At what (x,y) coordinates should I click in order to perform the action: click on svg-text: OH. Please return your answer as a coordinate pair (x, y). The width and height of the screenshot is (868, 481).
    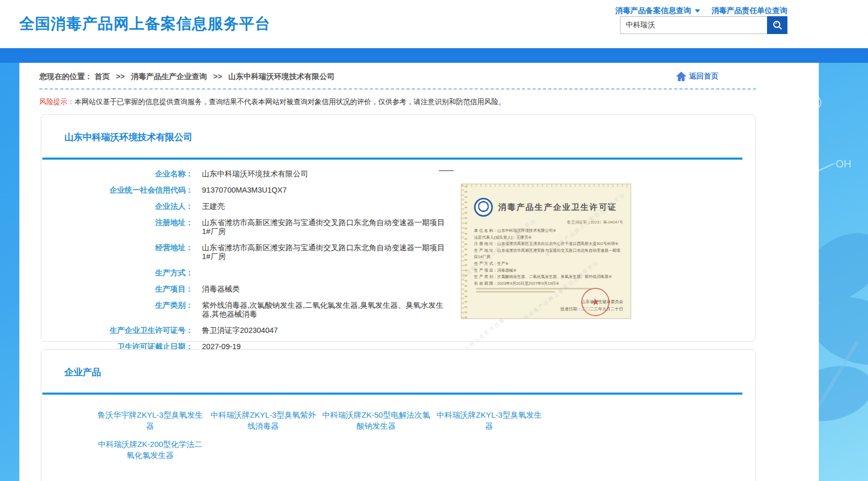
    Looking at the image, I should click on (843, 164).